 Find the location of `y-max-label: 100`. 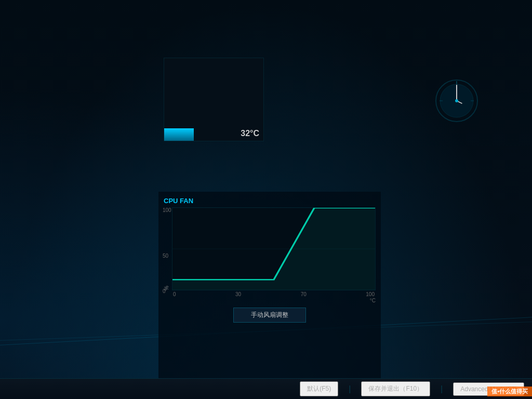

y-max-label: 100 is located at coordinates (167, 210).